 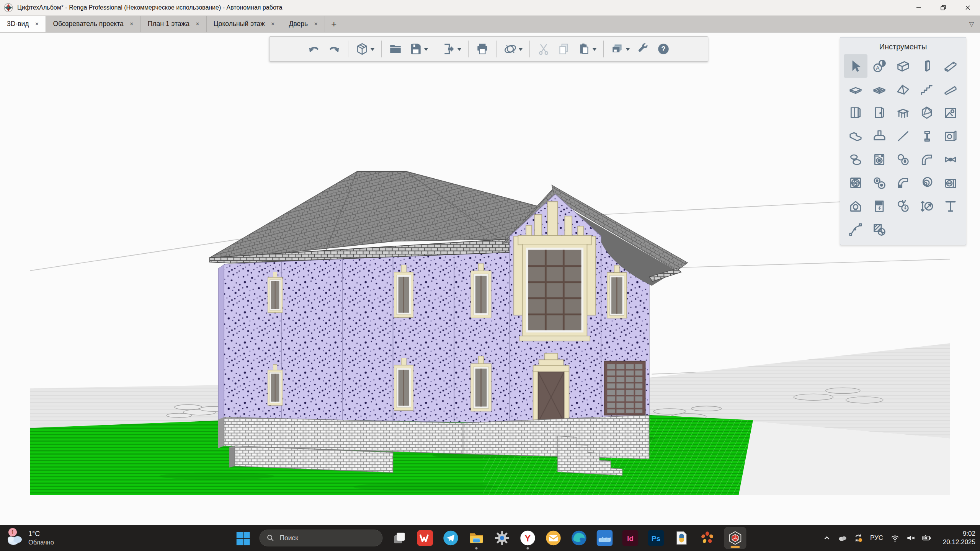 I want to click on weather-widget: 1 1°C Облачно, so click(x=30, y=538).